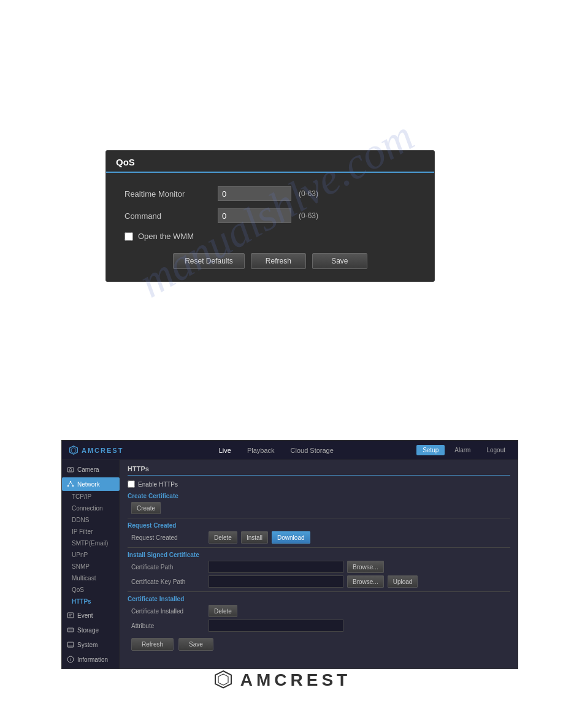 Image resolution: width=563 pixels, height=728 pixels. What do you see at coordinates (366, 567) in the screenshot?
I see `cert-path-browse-button: Browse...` at bounding box center [366, 567].